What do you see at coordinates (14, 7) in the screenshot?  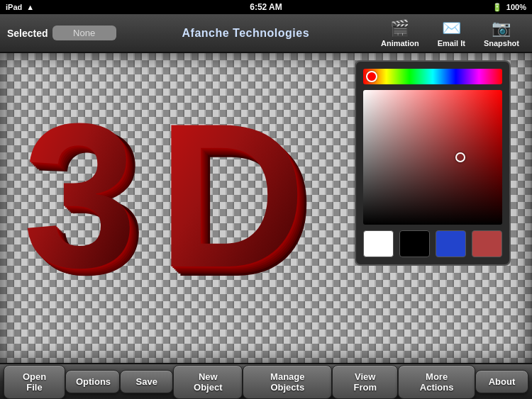 I see `device-label: iPad` at bounding box center [14, 7].